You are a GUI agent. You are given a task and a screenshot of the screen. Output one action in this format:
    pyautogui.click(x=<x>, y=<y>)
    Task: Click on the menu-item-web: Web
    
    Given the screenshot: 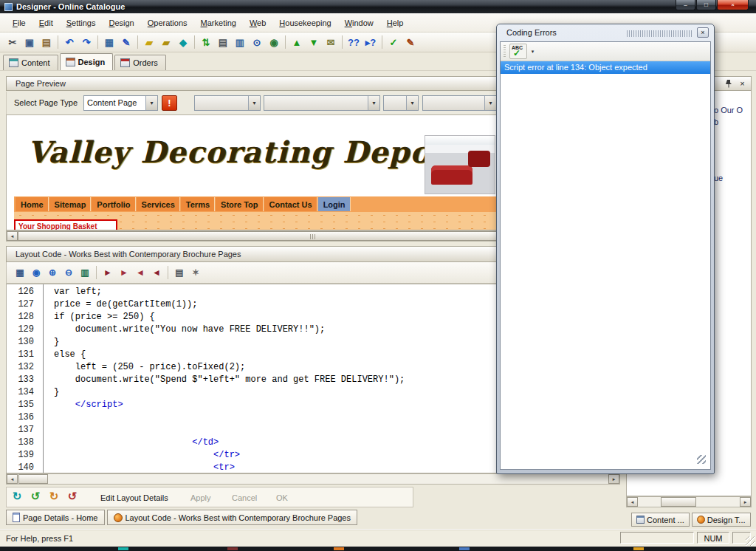 What is the action you would take?
    pyautogui.click(x=258, y=23)
    